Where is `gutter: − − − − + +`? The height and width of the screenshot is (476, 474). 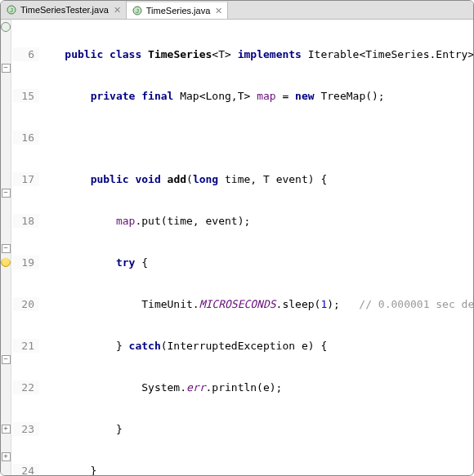 gutter: − − − − + + is located at coordinates (7, 248).